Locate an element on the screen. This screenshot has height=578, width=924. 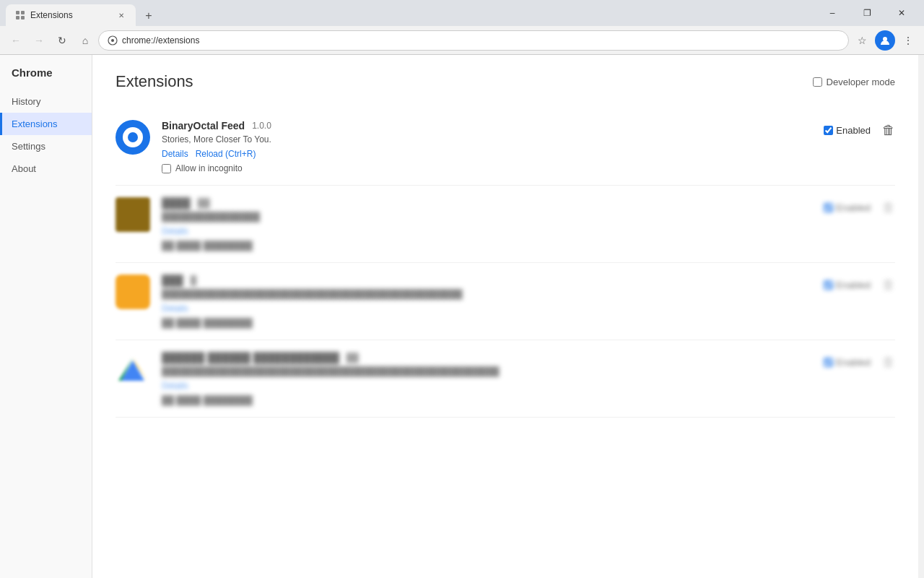
reload-button: ↻ is located at coordinates (62, 40).